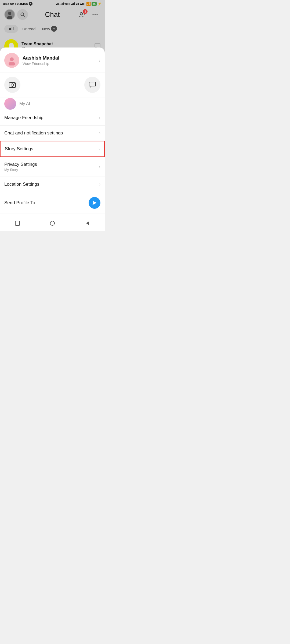  Describe the element at coordinates (92, 85) in the screenshot. I see `chat-icon` at that location.